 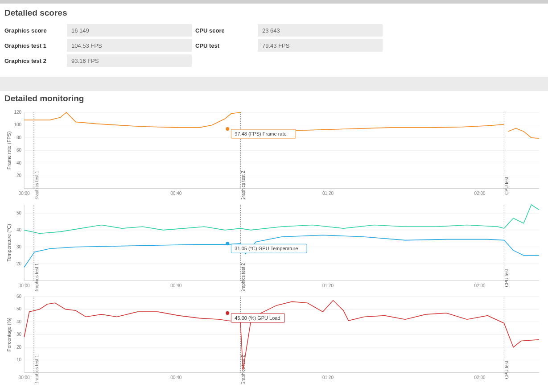 What do you see at coordinates (98, 61) in the screenshot?
I see `graphics-score-row: Graphics test 293.16 FPS` at bounding box center [98, 61].